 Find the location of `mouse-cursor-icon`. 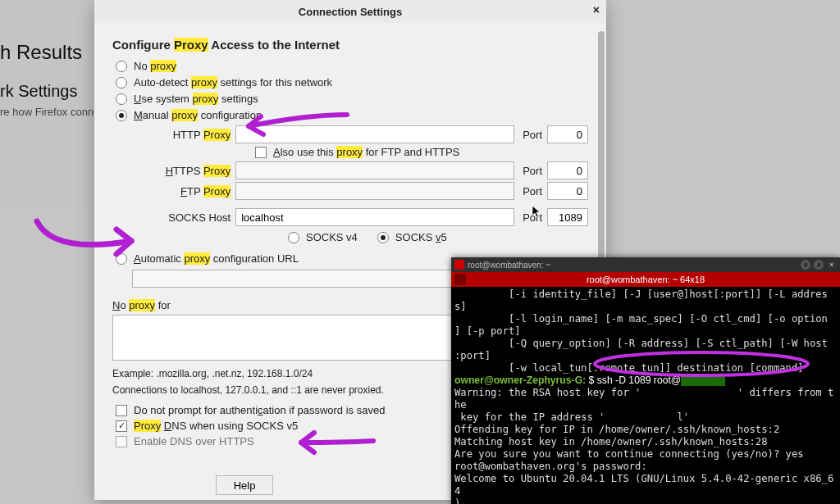

mouse-cursor-icon is located at coordinates (536, 211).